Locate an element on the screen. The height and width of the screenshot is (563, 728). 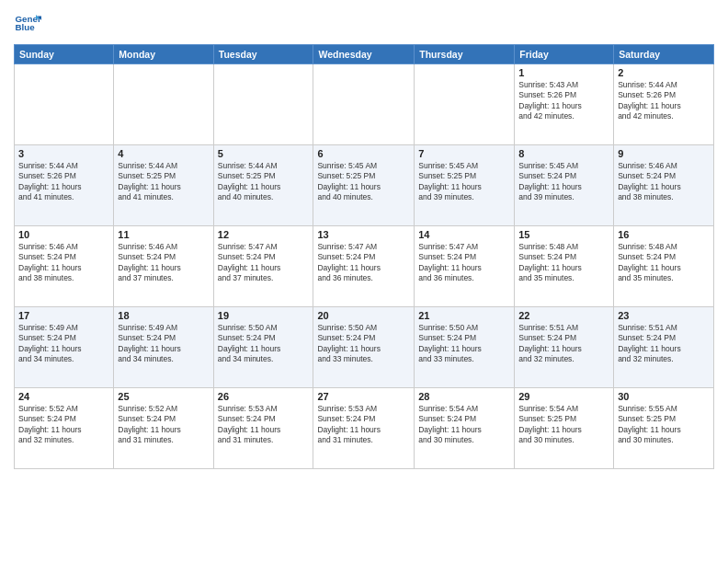
day-number: 29 is located at coordinates (564, 396).